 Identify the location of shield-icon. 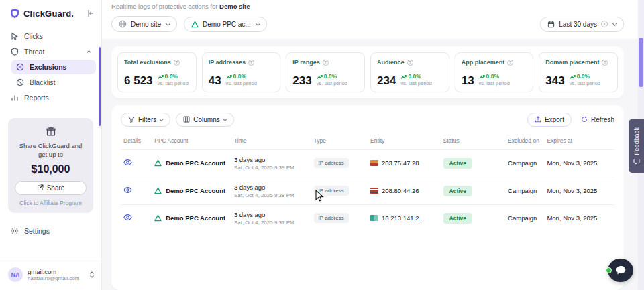
(15, 52).